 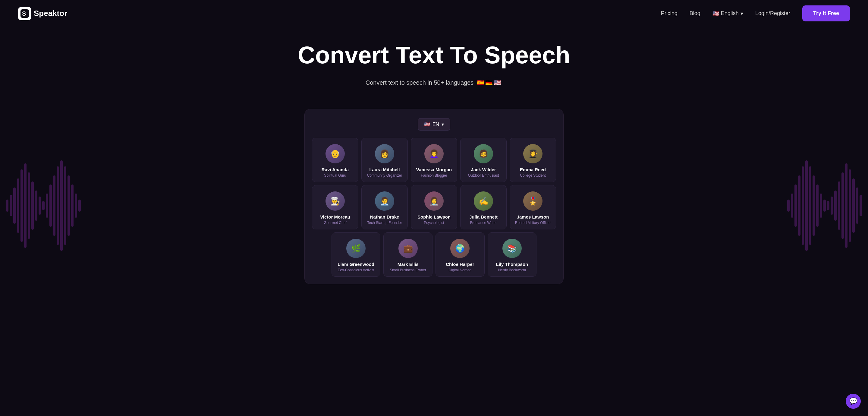 I want to click on avatar-placeholder: 👩, so click(x=385, y=154).